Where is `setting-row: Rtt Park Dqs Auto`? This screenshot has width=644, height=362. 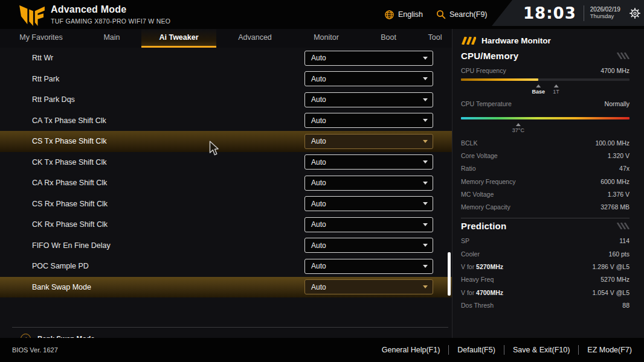
setting-row: Rtt Park Dqs Auto is located at coordinates (226, 100).